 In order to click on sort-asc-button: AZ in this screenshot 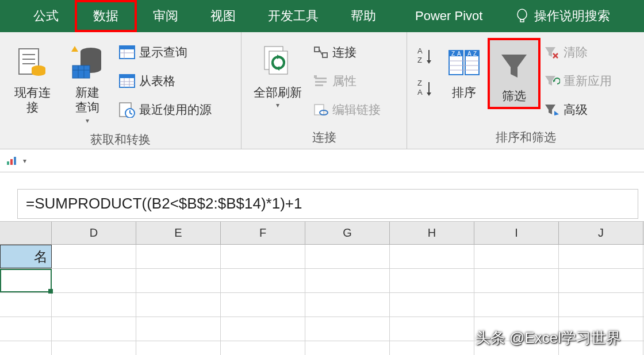, I will do `click(426, 56)`.